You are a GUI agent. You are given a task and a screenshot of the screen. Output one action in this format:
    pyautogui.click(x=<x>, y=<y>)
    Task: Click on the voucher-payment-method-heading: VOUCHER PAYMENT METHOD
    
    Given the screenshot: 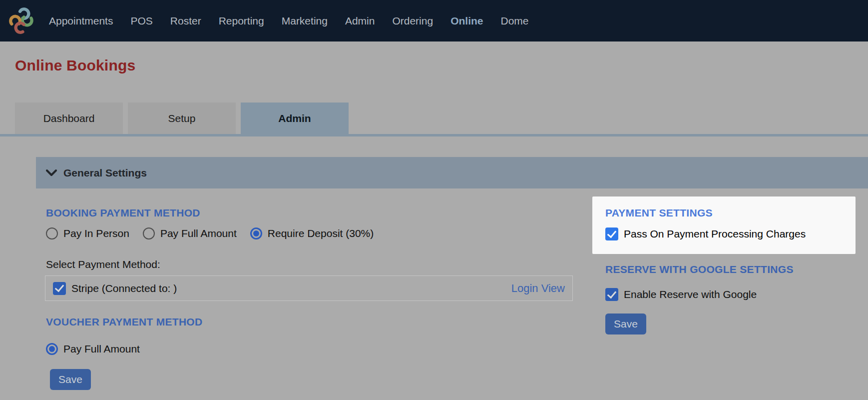 What is the action you would take?
    pyautogui.click(x=124, y=322)
    